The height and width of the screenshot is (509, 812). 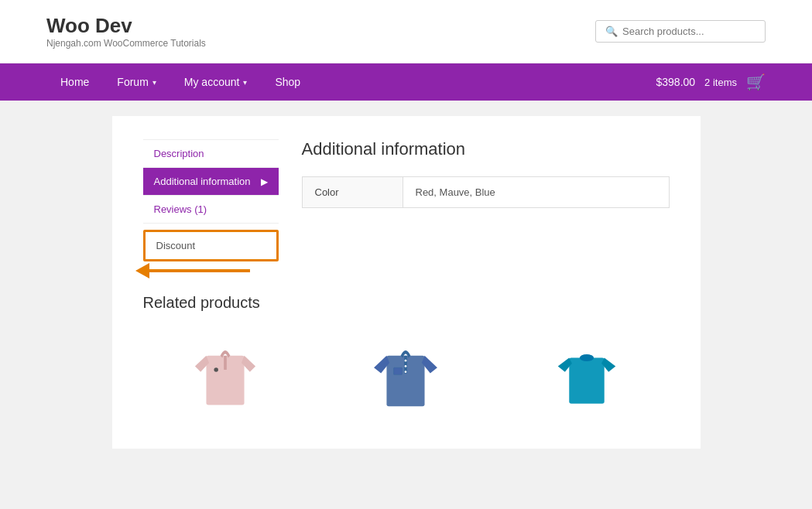 What do you see at coordinates (288, 82) in the screenshot?
I see `nav-shop: Shop` at bounding box center [288, 82].